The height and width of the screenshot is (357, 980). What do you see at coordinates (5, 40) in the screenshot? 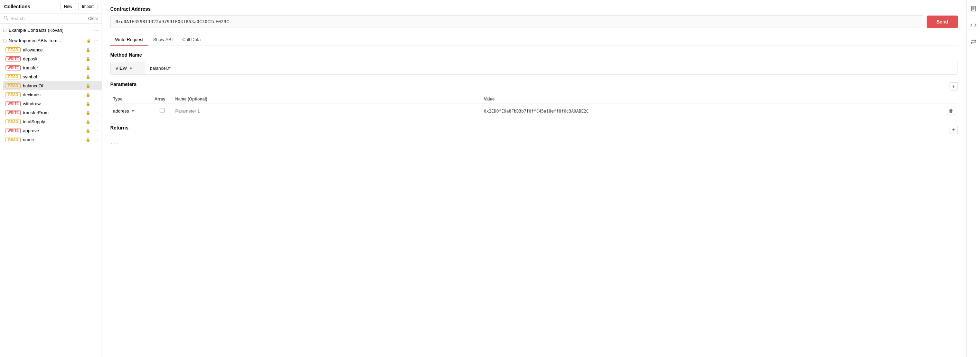
I see `folder-icon-2: ▢` at bounding box center [5, 40].